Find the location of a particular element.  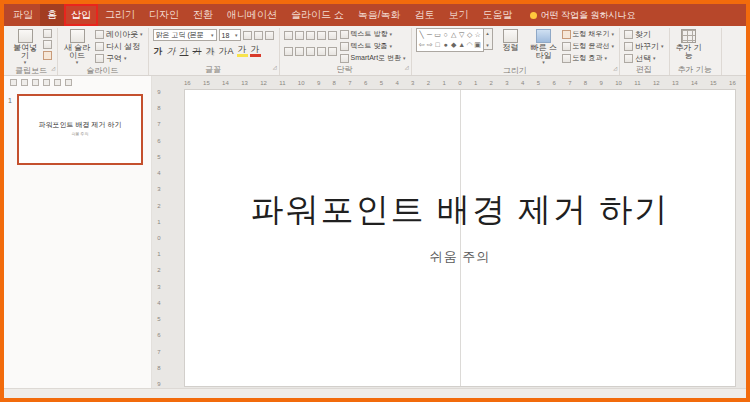

print-button is located at coordinates (58, 82).